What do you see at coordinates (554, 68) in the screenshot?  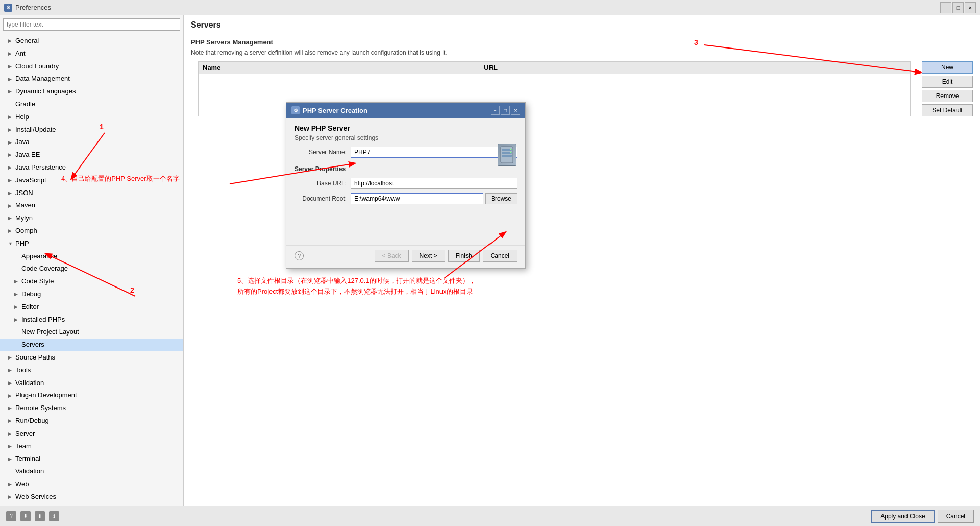 I see `table-header: Name URL` at bounding box center [554, 68].